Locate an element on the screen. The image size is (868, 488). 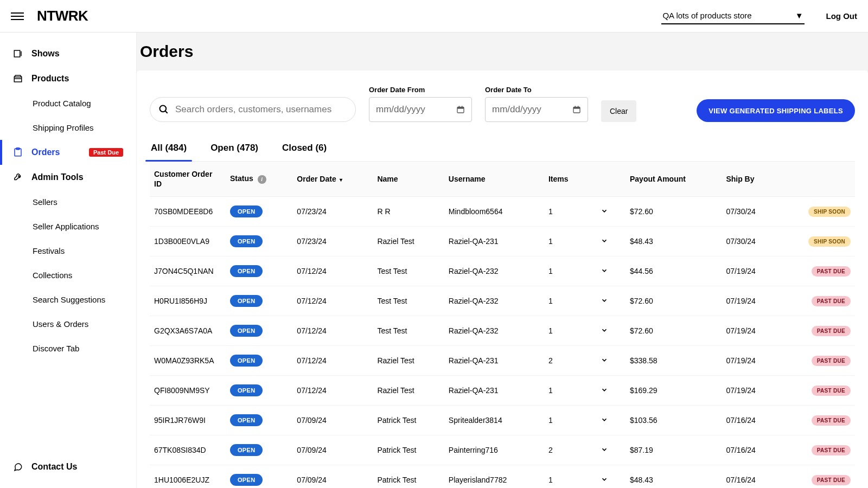
order-date: 07/09/24 is located at coordinates (333, 421).